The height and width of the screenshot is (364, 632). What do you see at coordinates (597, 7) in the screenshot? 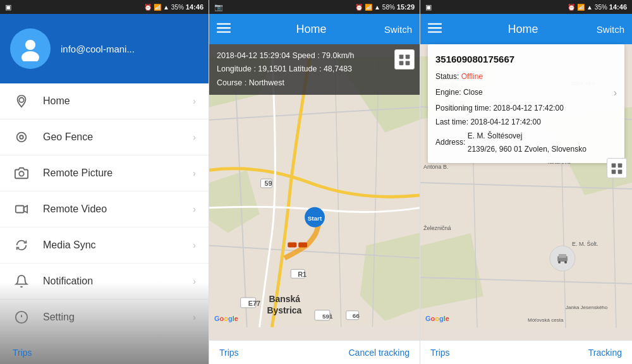
I see `sb3-icons: ⏰ 📶 ▲ 35% 14:46` at bounding box center [597, 7].